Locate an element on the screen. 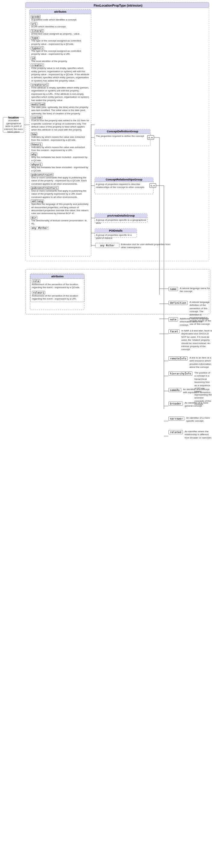 Image resolution: width=212 pixels, height=868 pixels. attr-role: role Refinement of the semantics of the … is located at coordinates (57, 284).